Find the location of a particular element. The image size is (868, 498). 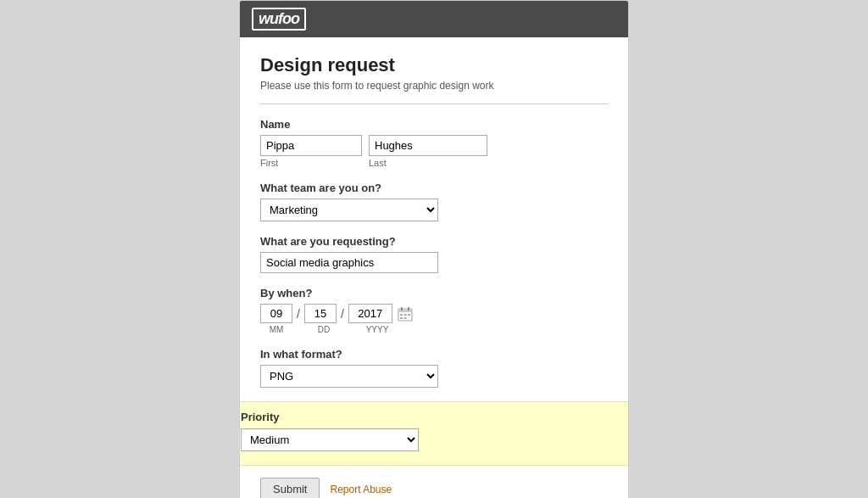

format-select: PNG JPG PDF SVG GIF is located at coordinates (349, 377).